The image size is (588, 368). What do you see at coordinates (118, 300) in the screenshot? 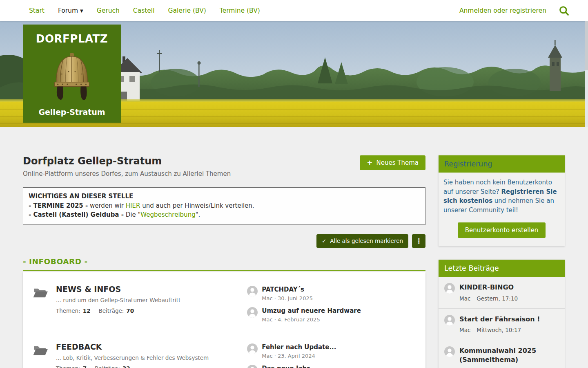
I see `forum-description: ... rund um den Gellep-Stratumer Webauft…` at bounding box center [118, 300].